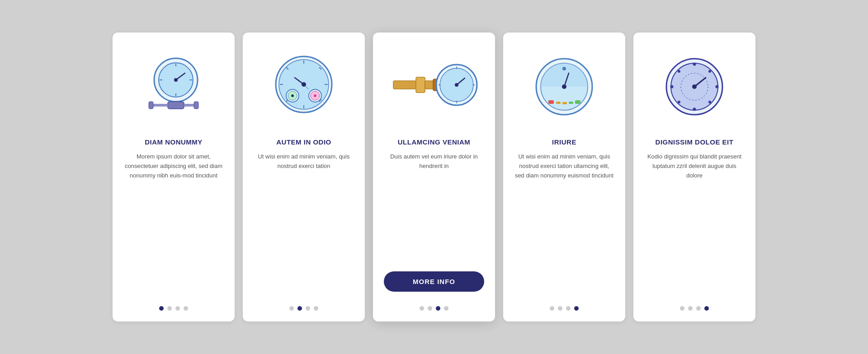  I want to click on card-3: ULLAMCING VENIAM Duis autem vel eum iriu…, so click(434, 177).